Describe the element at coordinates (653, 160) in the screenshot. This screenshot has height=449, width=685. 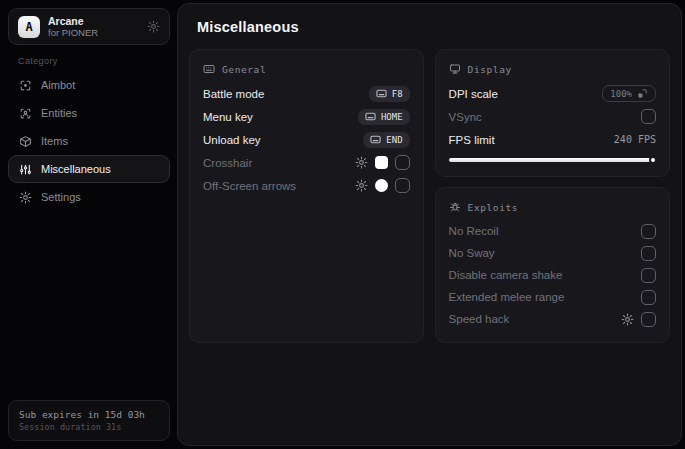
I see `slider-thumb` at that location.